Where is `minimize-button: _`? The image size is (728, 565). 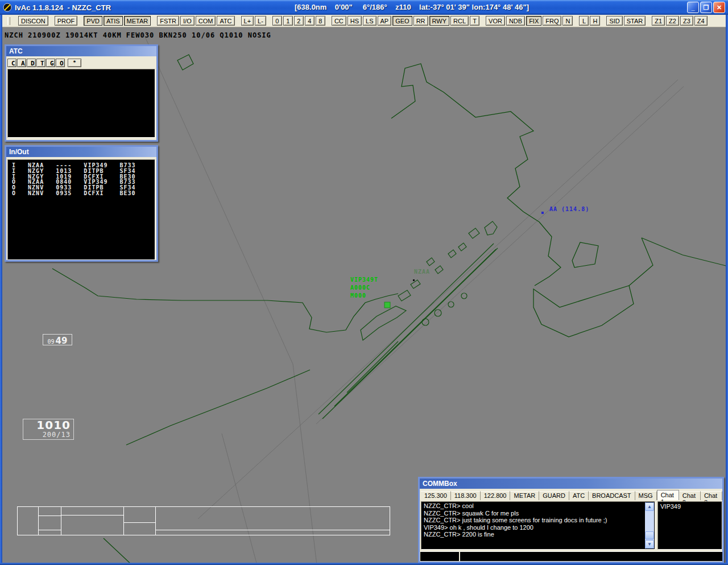
minimize-button: _ is located at coordinates (693, 7).